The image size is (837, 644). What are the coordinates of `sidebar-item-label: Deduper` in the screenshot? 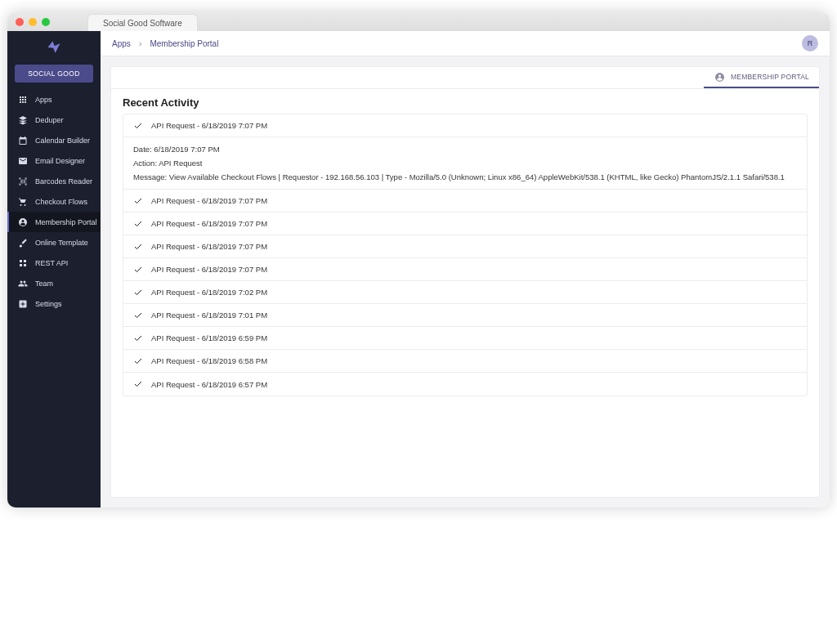 It's located at (49, 120).